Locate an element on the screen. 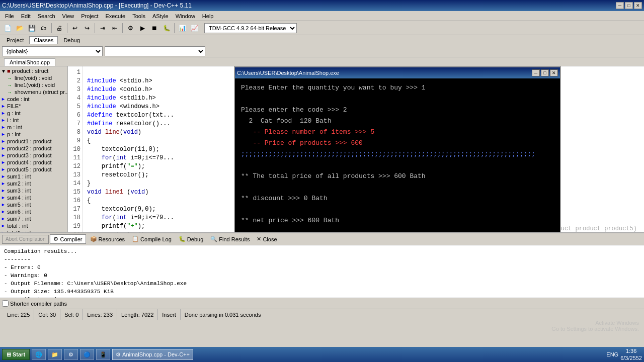 Image resolution: width=644 pixels, height=362 pixels. shorten-checkbox-input is located at coordinates (5, 304).